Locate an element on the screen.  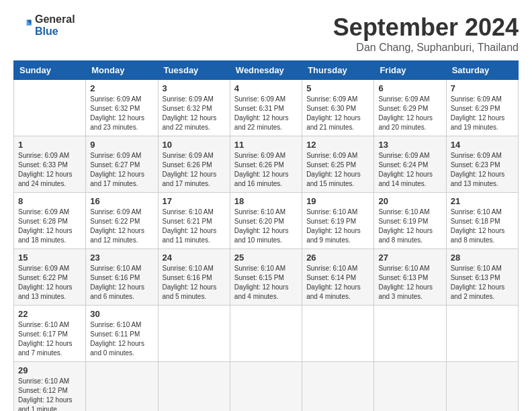
page-header: General Blue September 2024 Dan Chang, S… is located at coordinates (266, 34).